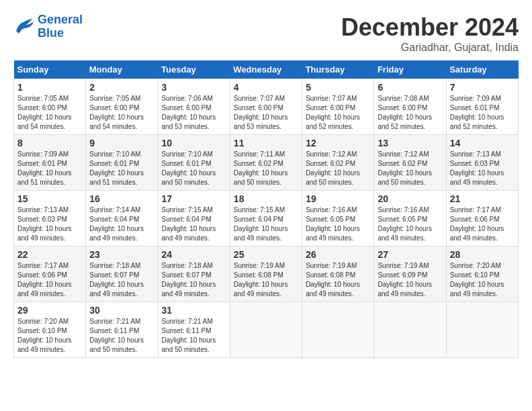 The height and width of the screenshot is (411, 532). I want to click on day-number: 13, so click(410, 143).